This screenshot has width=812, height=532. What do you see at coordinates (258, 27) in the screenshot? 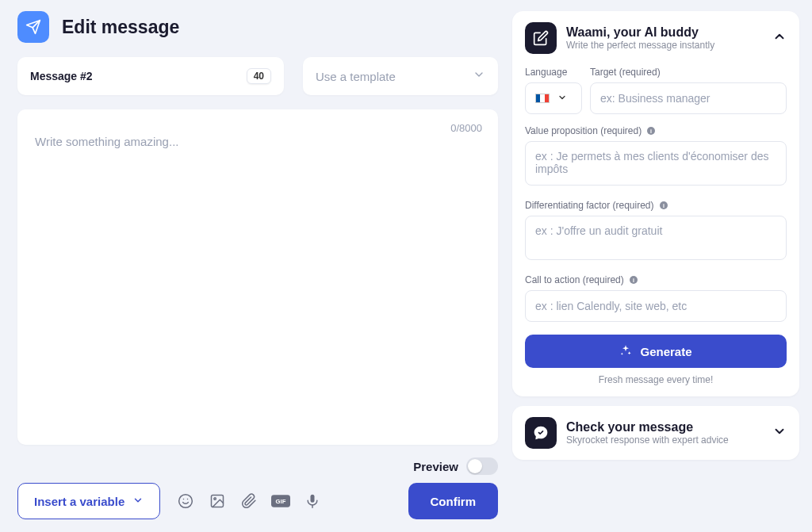
I see `page-header: Edit message` at bounding box center [258, 27].